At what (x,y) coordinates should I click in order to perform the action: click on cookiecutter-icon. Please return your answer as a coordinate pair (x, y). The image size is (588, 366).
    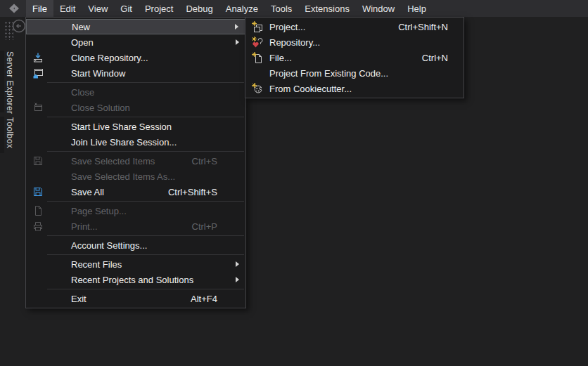
    Looking at the image, I should click on (257, 89).